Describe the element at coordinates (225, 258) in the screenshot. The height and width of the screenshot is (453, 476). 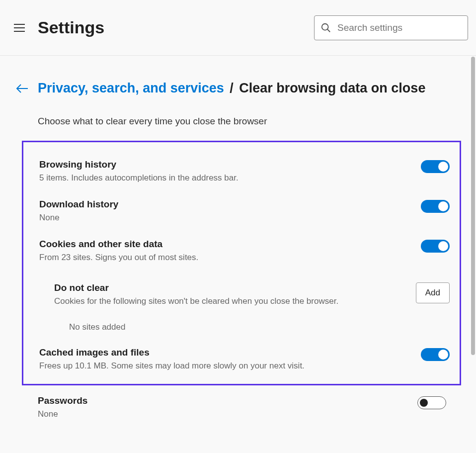
I see `setting-subtitle: From 23 sites. Signs you out of most sit…` at that location.